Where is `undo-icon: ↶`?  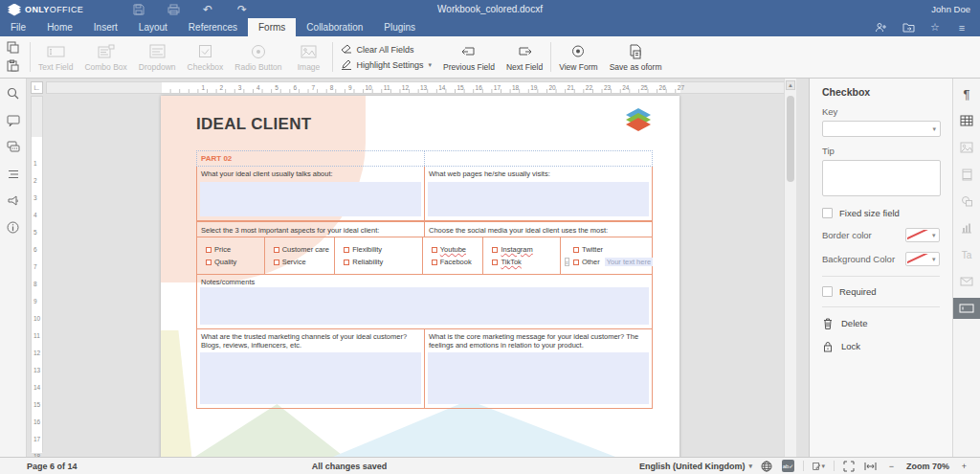
undo-icon: ↶ is located at coordinates (208, 10).